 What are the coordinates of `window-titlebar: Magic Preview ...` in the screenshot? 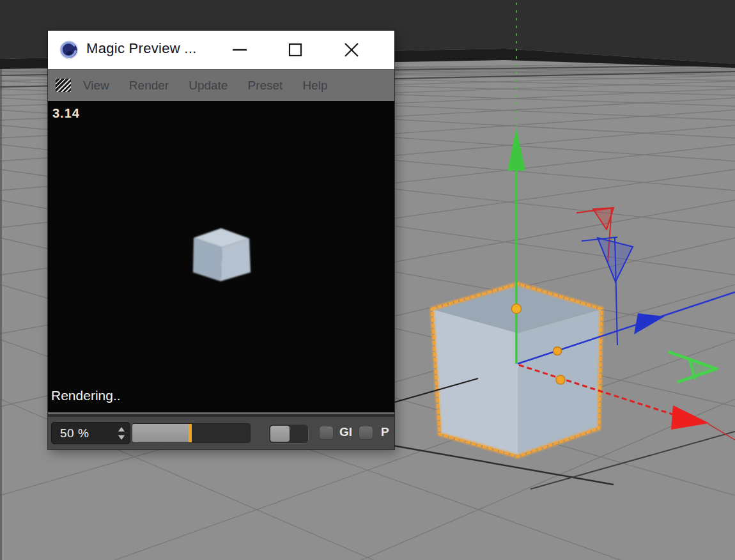 It's located at (221, 50).